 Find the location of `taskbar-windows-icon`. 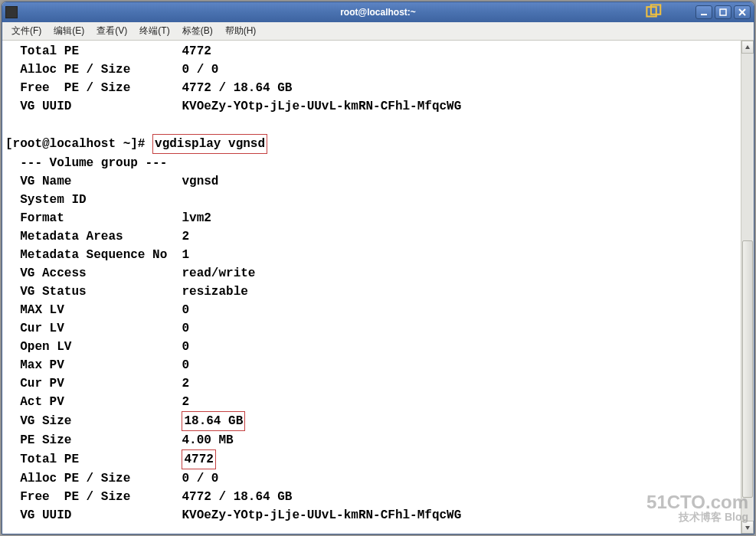

taskbar-windows-icon is located at coordinates (654, 12).